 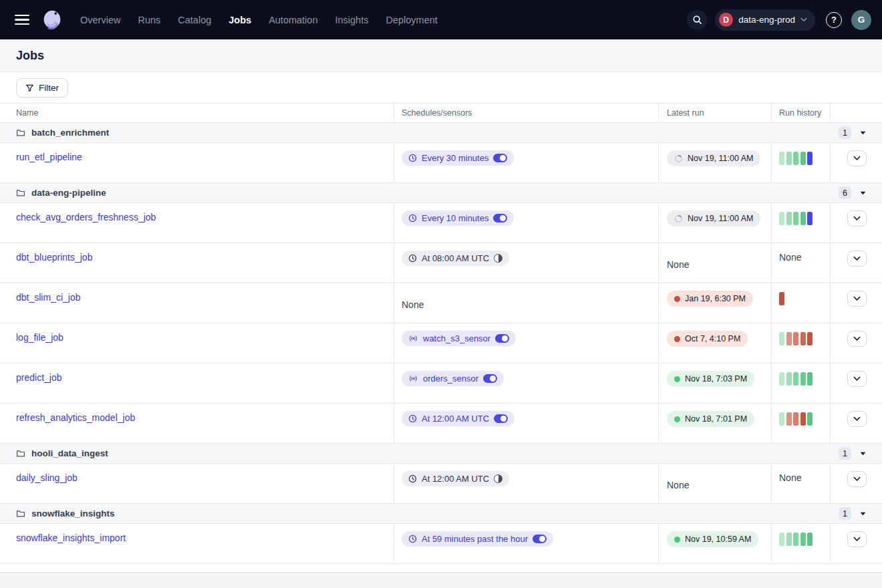 I want to click on latest-run-cell: Nov 18, 7:03 PM, so click(x=715, y=384).